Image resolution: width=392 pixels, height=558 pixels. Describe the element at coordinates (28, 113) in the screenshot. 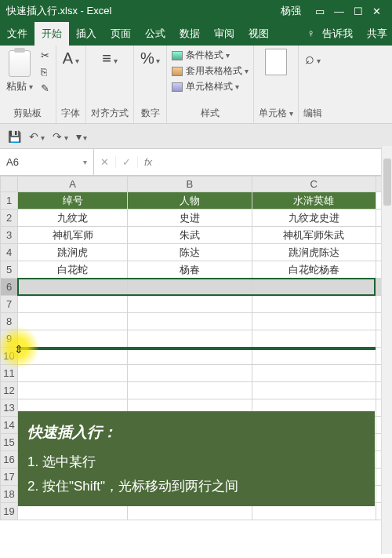

I see `clipboard-label: 剪贴板` at that location.